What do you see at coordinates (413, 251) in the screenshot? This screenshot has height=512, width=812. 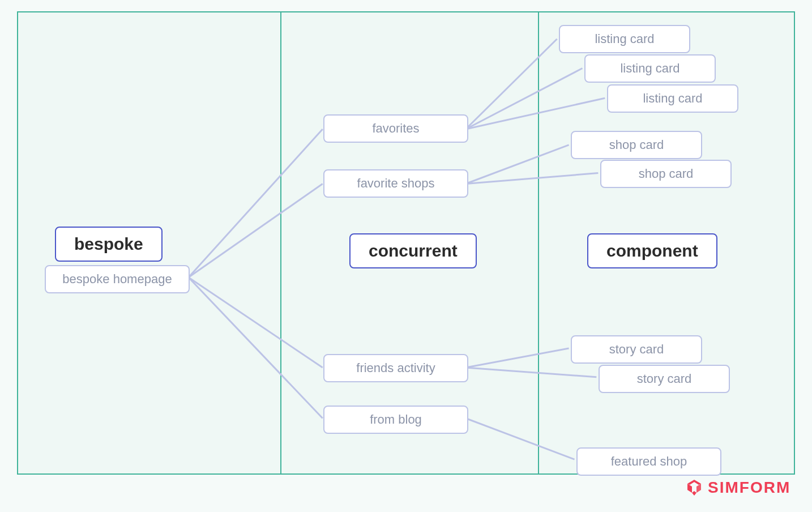 I see `column-header-concurrent: concurrent` at bounding box center [413, 251].